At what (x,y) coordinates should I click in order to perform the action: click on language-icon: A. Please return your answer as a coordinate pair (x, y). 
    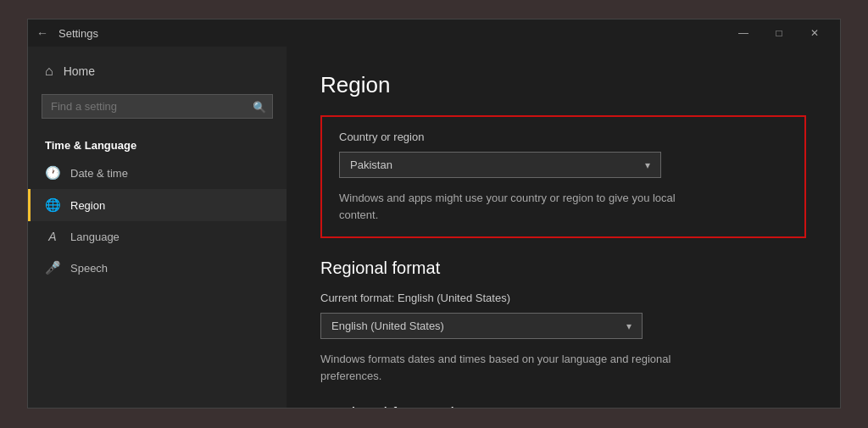
    Looking at the image, I should click on (53, 236).